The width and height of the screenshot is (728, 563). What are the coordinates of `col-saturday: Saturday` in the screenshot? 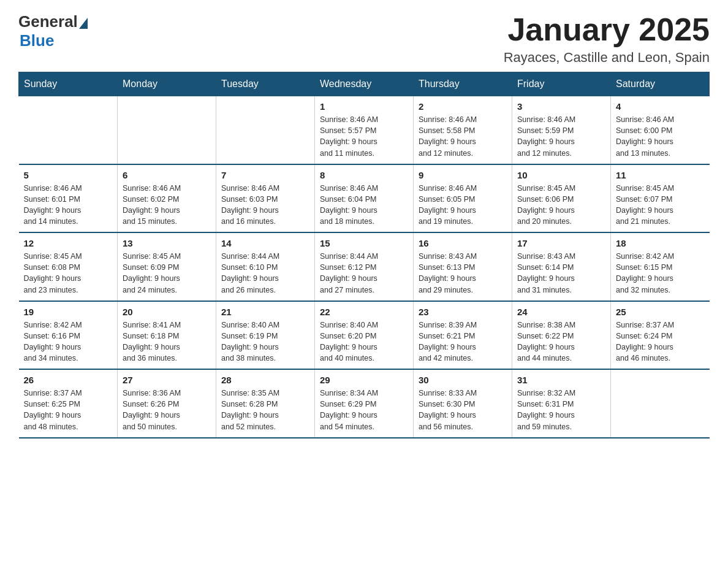 It's located at (661, 85).